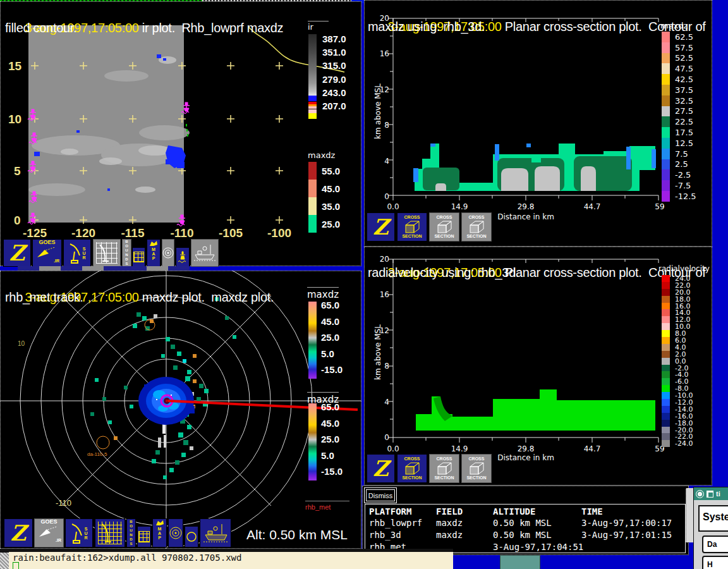 Image resolution: width=728 pixels, height=569 pixels. What do you see at coordinates (525, 523) in the screenshot?
I see `table-row: rhb_lowprfmaxdz 0.50 km MSL3-Aug-97,17:0…` at bounding box center [525, 523].